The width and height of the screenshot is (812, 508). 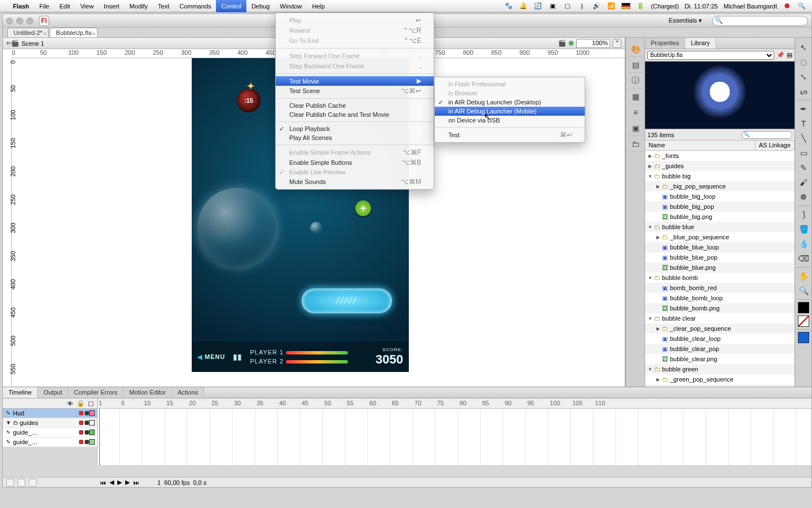 What do you see at coordinates (720, 359) in the screenshot?
I see `library-item: 🖼bubble_clear.png` at bounding box center [720, 359].